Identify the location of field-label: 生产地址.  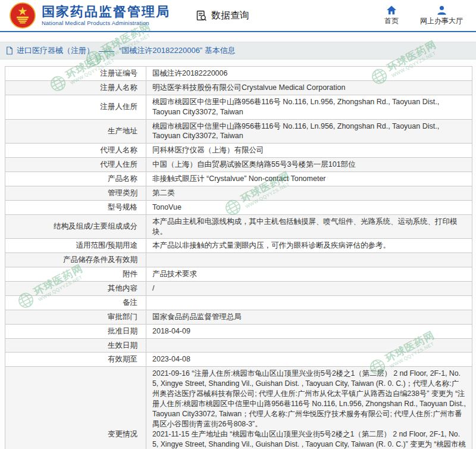
(76, 131).